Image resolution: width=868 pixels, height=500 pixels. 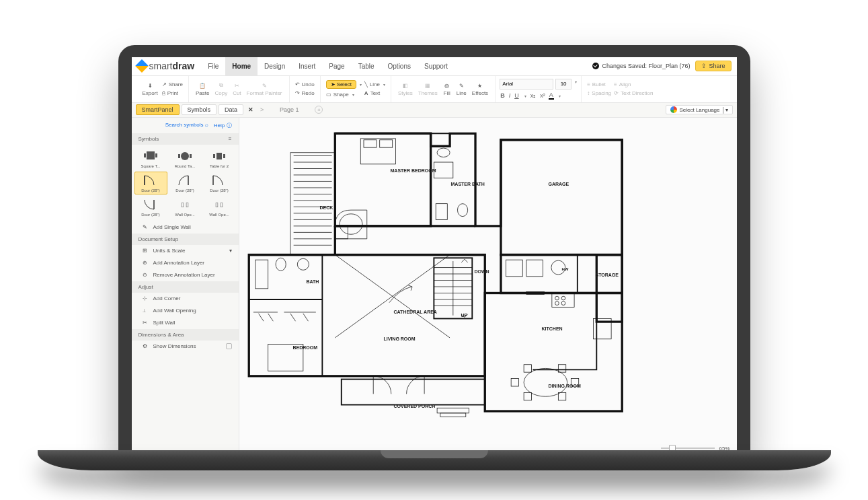 What do you see at coordinates (186, 251) in the screenshot?
I see `units-scale: ⊞Units & Scale▾` at bounding box center [186, 251].